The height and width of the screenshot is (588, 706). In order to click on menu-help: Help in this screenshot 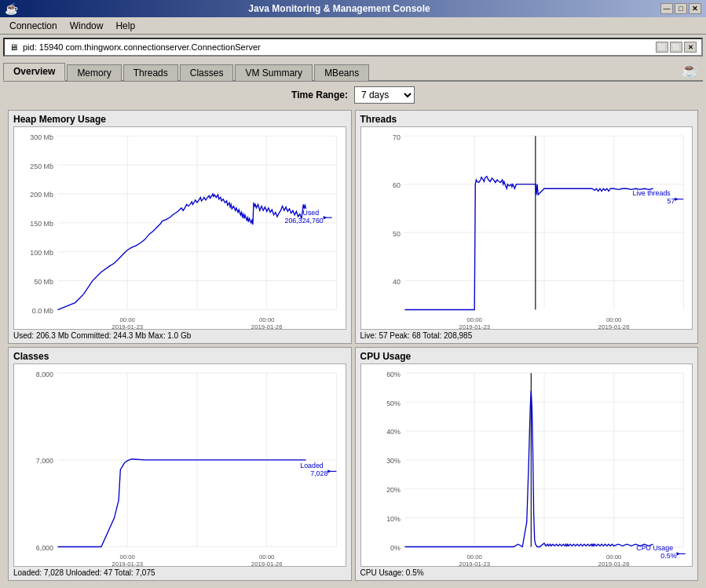, I will do `click(126, 26)`.